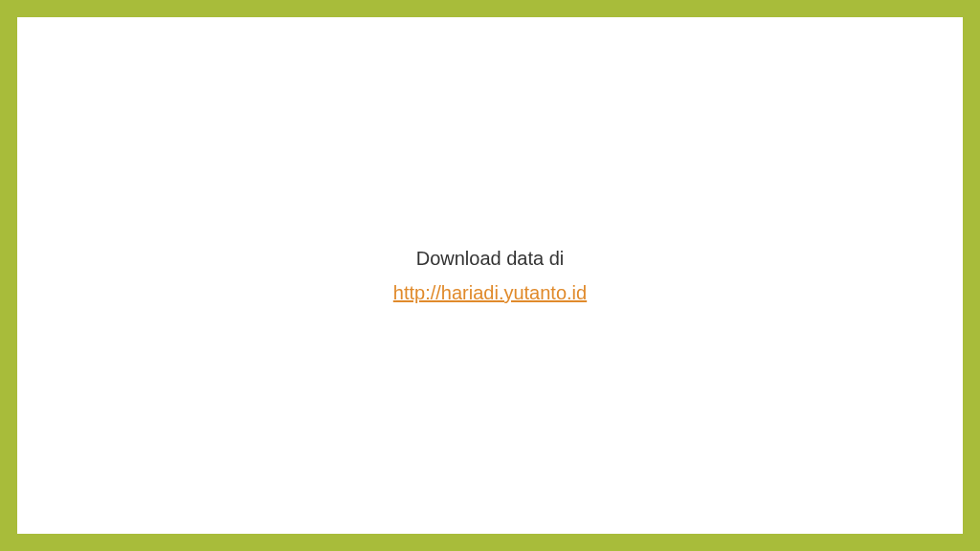  I want to click on slide-title: Download data di, so click(490, 258).